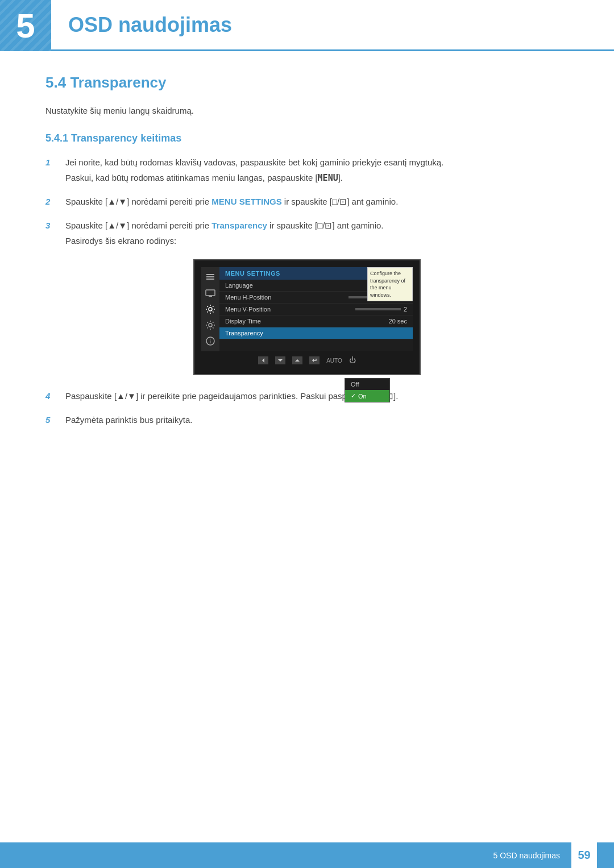  I want to click on steps-list-2: 4 Paspauskite [▲/▼] ir pereikite prie pa…, so click(307, 408).